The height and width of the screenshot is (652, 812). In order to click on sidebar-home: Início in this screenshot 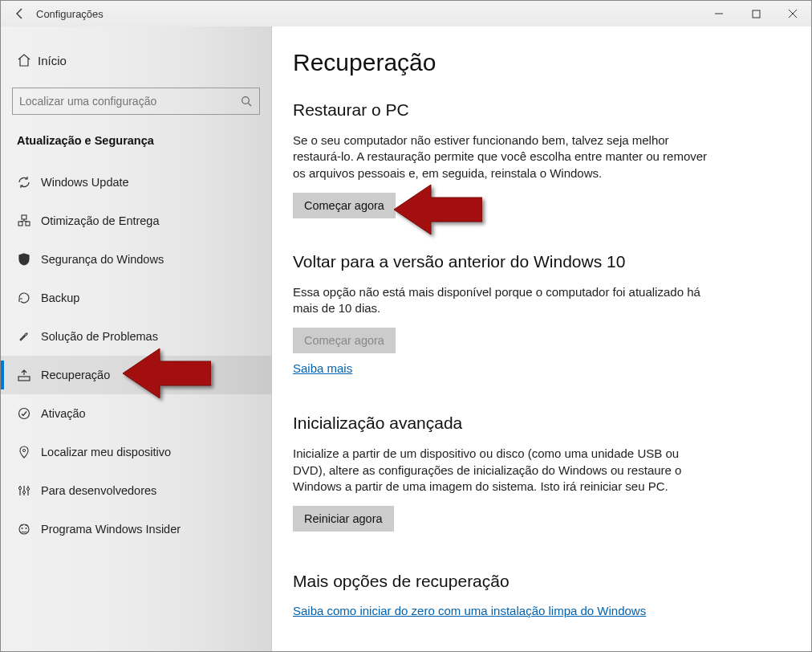, I will do `click(136, 60)`.